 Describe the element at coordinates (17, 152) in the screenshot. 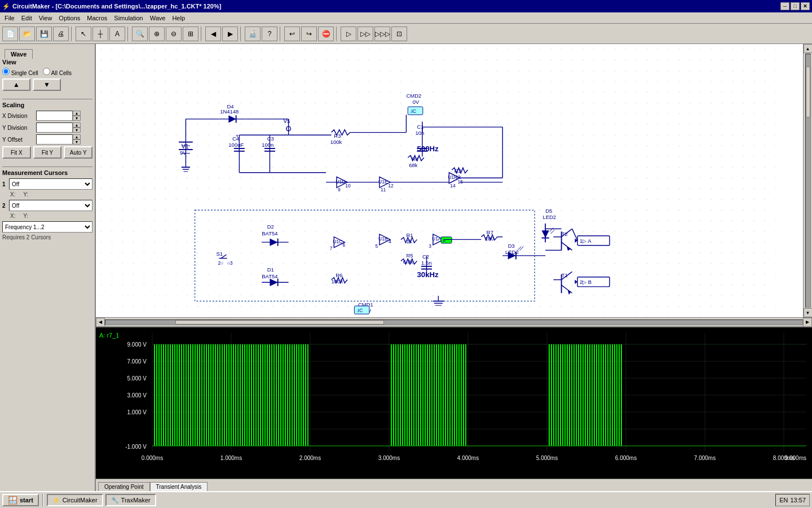

I see `fit-x-button: Fit X` at that location.